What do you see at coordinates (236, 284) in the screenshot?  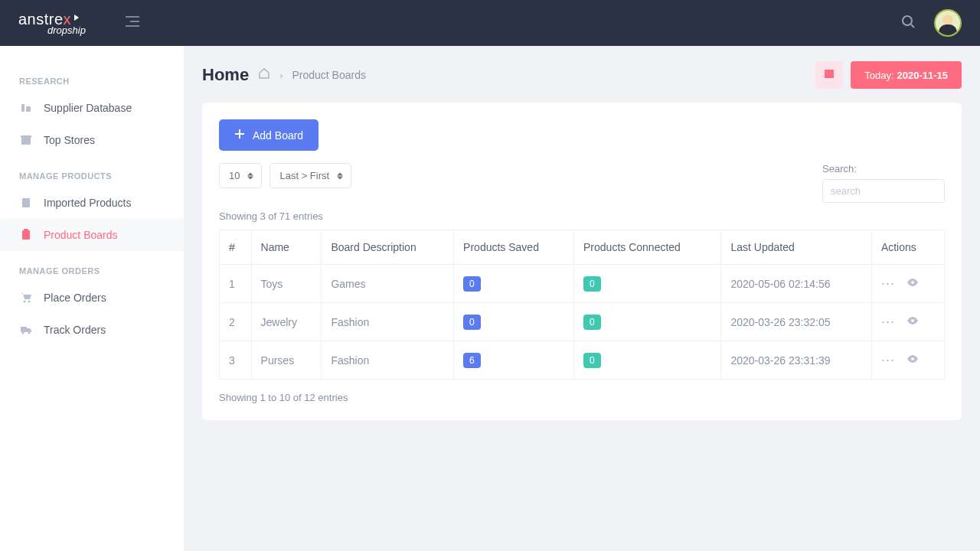 I see `cell-num: 1` at bounding box center [236, 284].